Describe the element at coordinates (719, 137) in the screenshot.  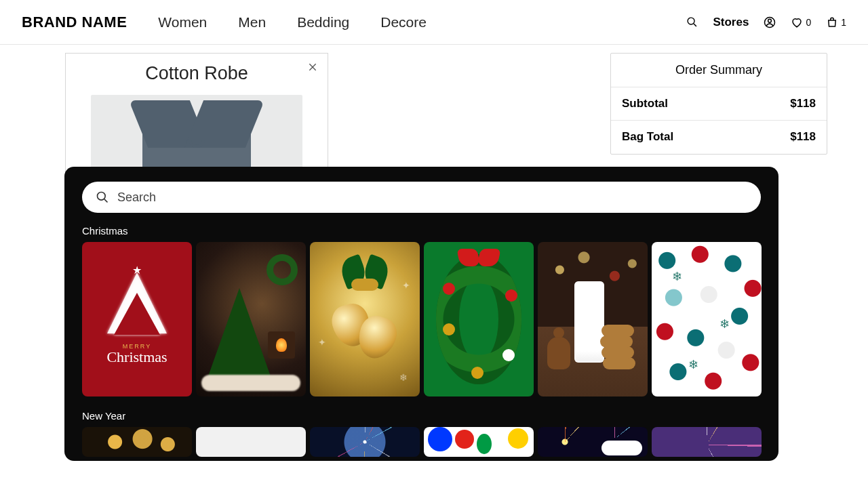
I see `summary-row-bagtotal: Bag Total $118` at that location.